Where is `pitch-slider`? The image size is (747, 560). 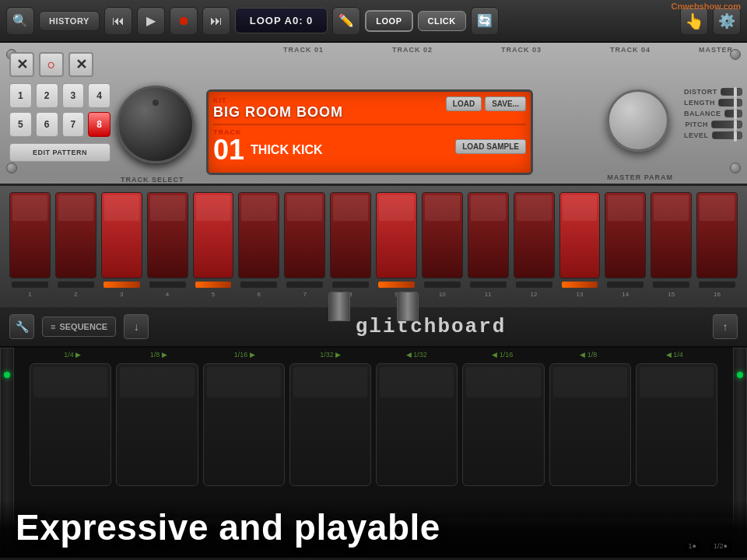
pitch-slider is located at coordinates (727, 124).